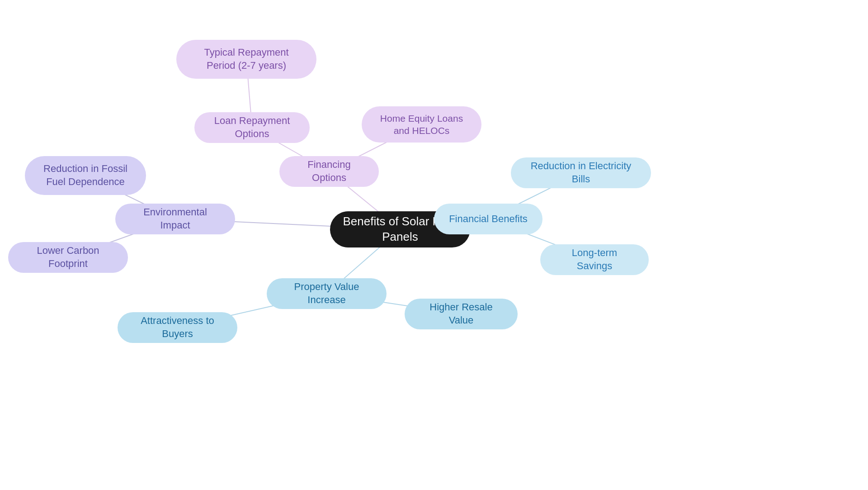  What do you see at coordinates (488, 219) in the screenshot?
I see `financial-benefits-node: Financial Benefits` at bounding box center [488, 219].